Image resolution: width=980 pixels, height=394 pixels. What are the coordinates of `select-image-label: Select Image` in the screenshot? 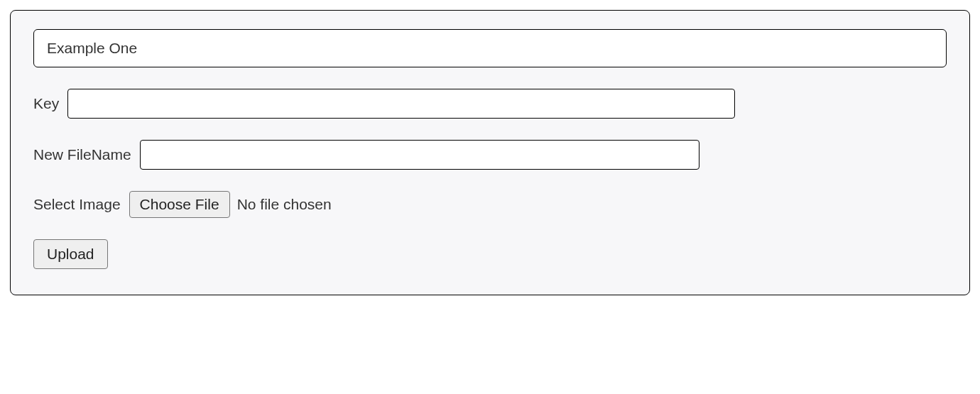 It's located at (77, 204).